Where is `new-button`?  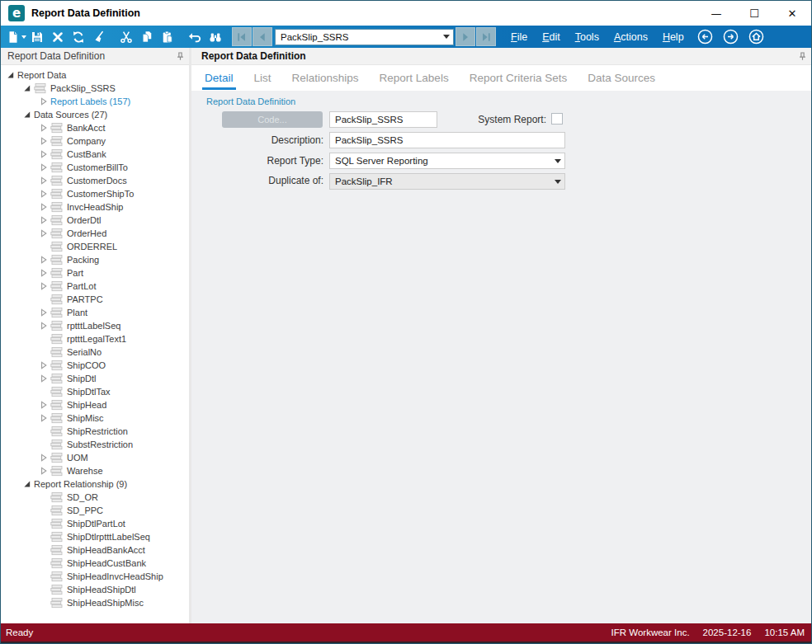
new-button is located at coordinates (17, 37).